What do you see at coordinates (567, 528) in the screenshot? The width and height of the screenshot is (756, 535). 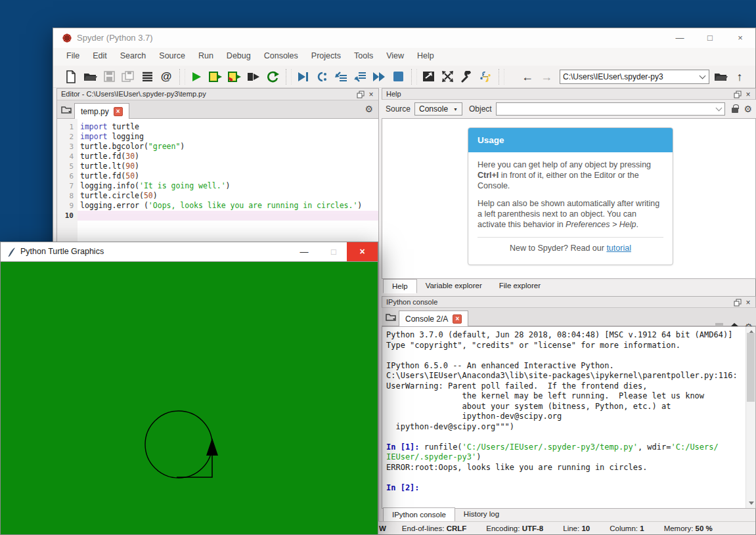 I see `statusbar-items: End-of-lines: CRLFEncoding: UTF-8Line: 1…` at bounding box center [567, 528].